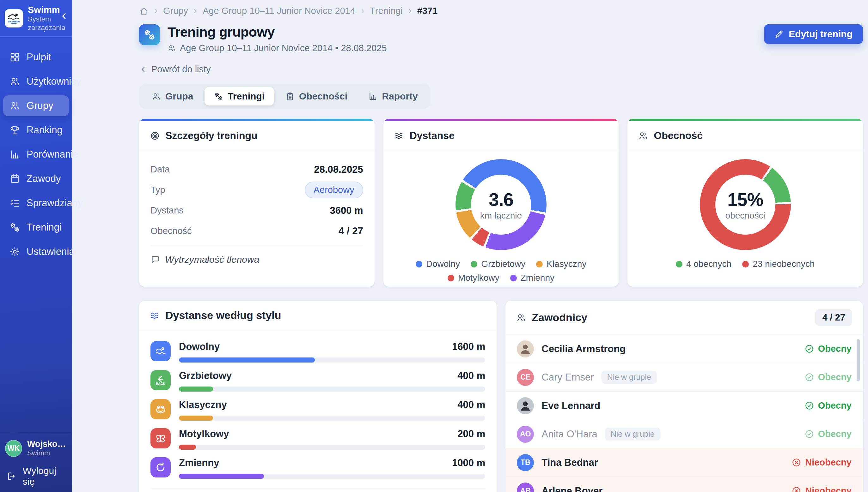 The height and width of the screenshot is (492, 868). What do you see at coordinates (828, 377) in the screenshot?
I see `status-present: Obecny` at bounding box center [828, 377].